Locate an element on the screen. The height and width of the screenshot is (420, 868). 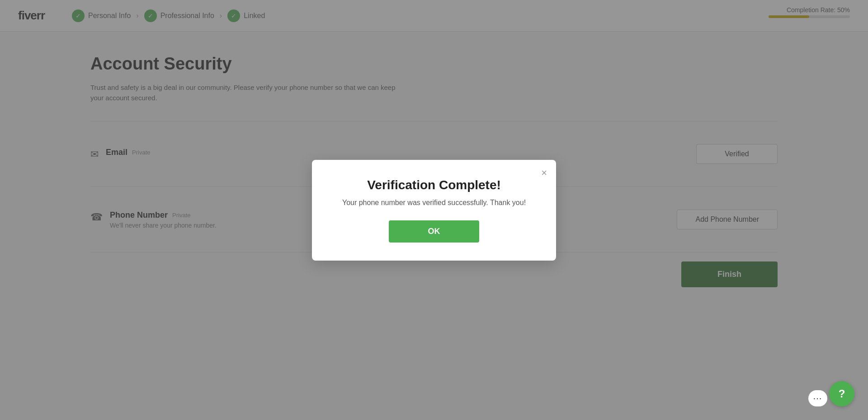
modal-title: Verification Complete! is located at coordinates (434, 185).